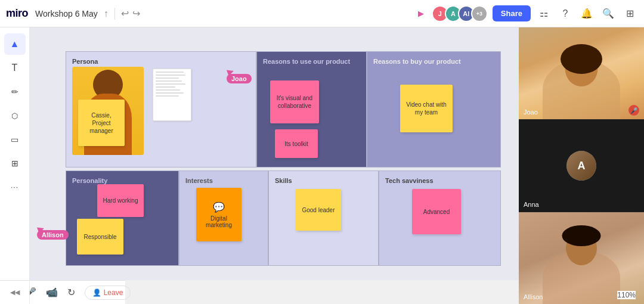 Image resolution: width=644 pixels, height=304 pixels. I want to click on text-tool: T, so click(15, 68).